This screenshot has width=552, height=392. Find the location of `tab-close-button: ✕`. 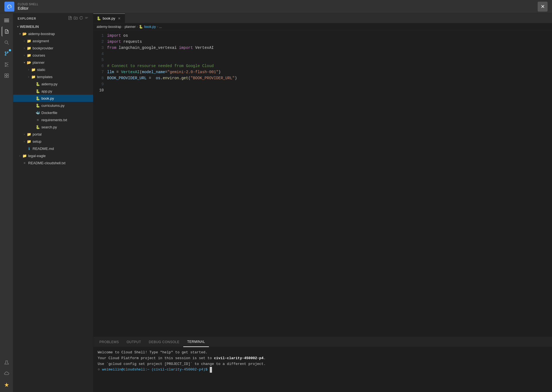

tab-close-button: ✕ is located at coordinates (119, 18).